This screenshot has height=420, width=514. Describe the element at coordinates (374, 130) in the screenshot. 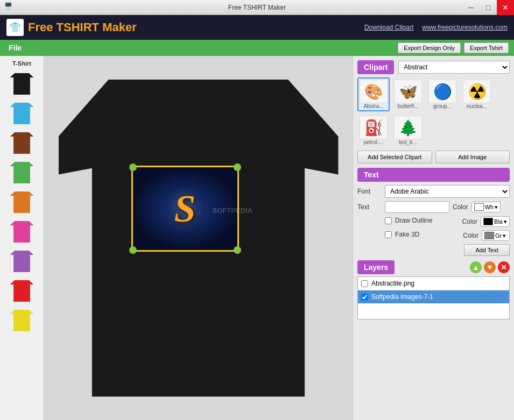

I see `clipart-item: ⛽petrol-...` at that location.